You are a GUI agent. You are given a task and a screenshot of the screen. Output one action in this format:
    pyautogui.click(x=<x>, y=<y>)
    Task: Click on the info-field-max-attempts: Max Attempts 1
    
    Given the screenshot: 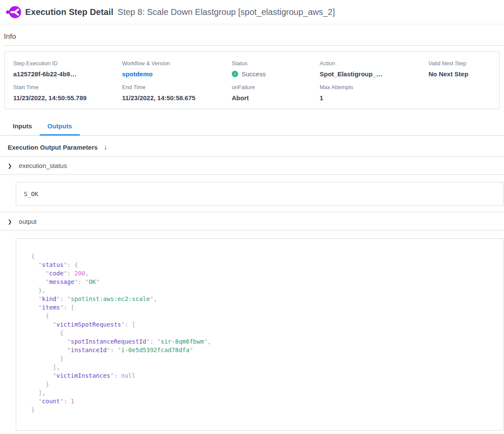 What is the action you would take?
    pyautogui.click(x=374, y=93)
    